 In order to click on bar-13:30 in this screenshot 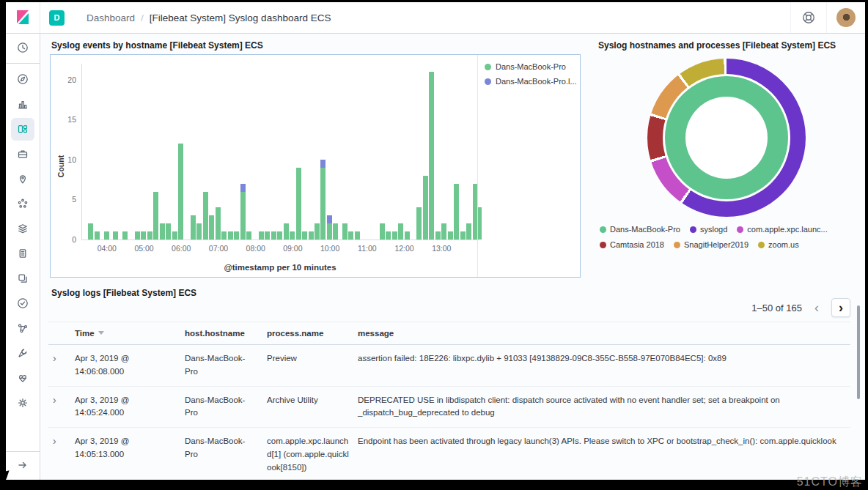, I will do `click(463, 152)`.